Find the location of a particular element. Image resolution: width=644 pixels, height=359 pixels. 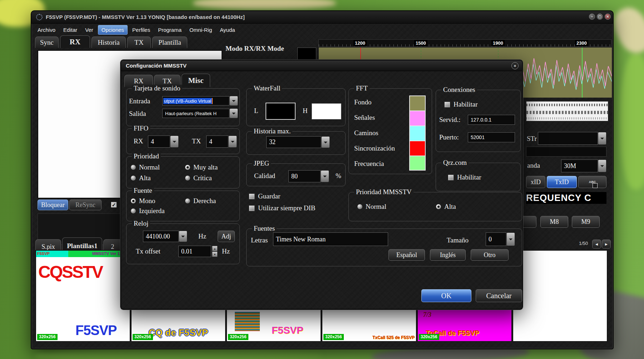

radio-alta: Alta is located at coordinates (141, 178).